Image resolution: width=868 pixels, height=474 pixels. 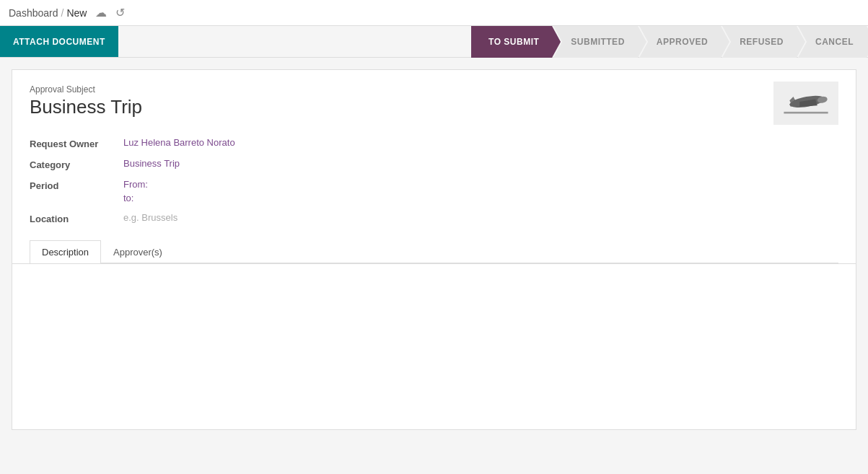 I want to click on tab-description: Description, so click(x=65, y=252).